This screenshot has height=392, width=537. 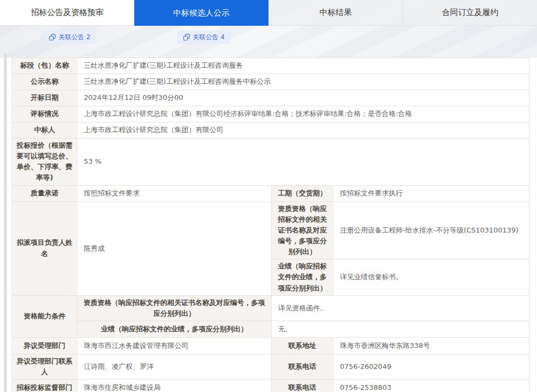 What do you see at coordinates (271, 386) in the screenshot?
I see `row-supervision-dept: 招标投标监督部门 珠海市住房和城乡建设局 联系电话 0756-2538803` at bounding box center [271, 386].